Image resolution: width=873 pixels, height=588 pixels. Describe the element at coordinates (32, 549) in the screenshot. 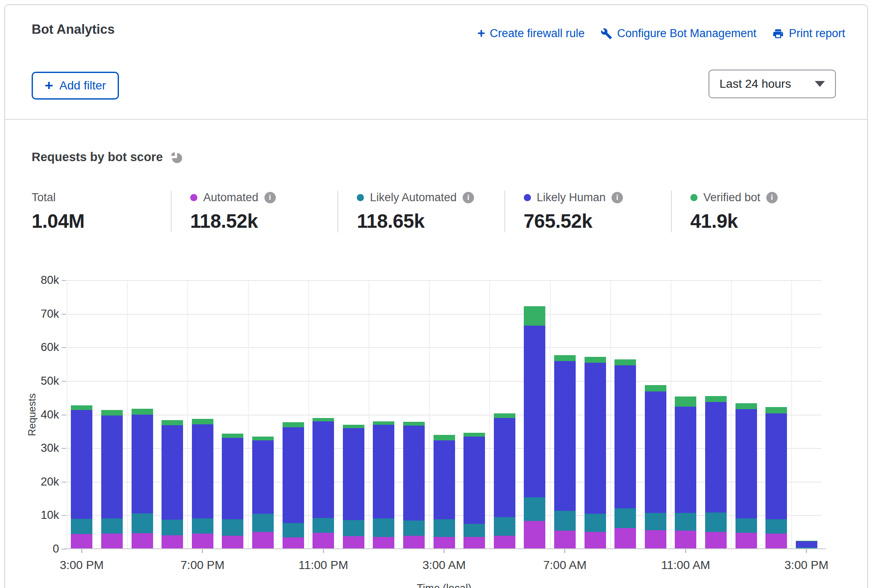

I see `y-tick-label: 0` at that location.